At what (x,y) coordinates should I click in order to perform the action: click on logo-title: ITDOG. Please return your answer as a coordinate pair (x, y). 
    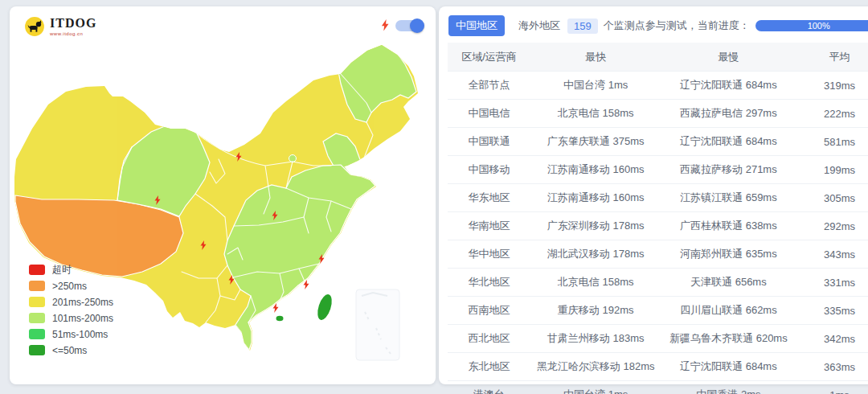
    Looking at the image, I should click on (73, 23).